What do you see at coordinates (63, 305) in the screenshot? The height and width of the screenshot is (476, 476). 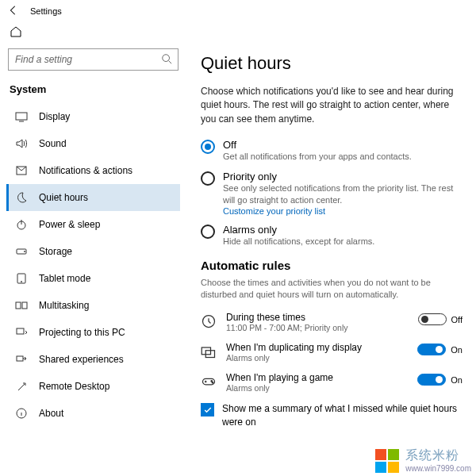 I see `sidebar-item-label: Multitasking` at bounding box center [63, 305].